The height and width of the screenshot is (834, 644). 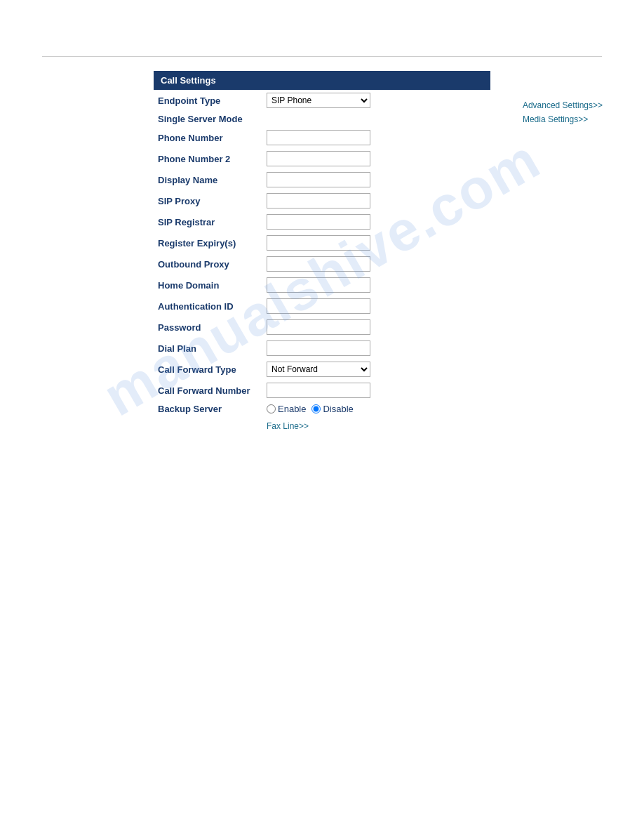 What do you see at coordinates (208, 243) in the screenshot?
I see `register-expiry-label: Register Expiry(s)` at bounding box center [208, 243].